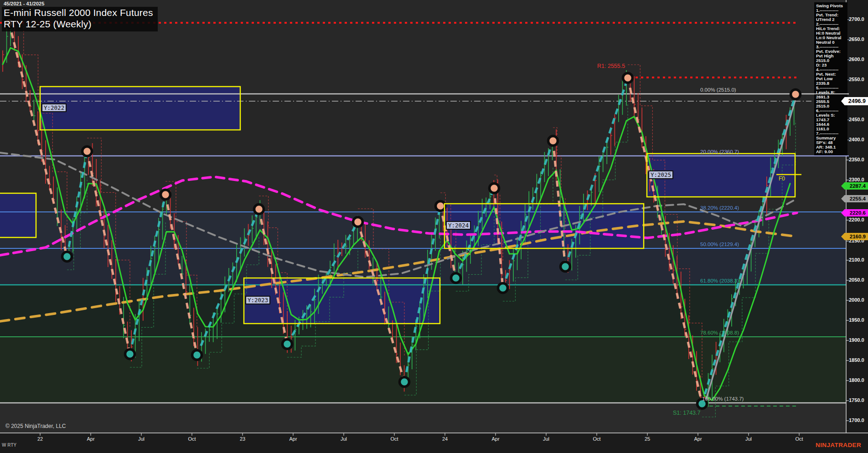  Describe the element at coordinates (719, 244) in the screenshot. I see `fib-level-label: 50.00% (2129.4)` at that location.